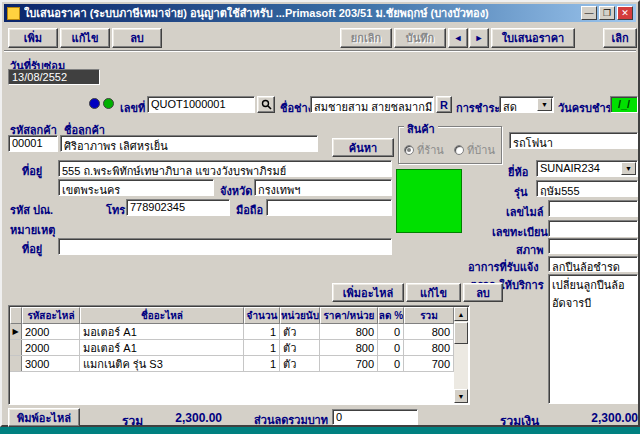  I want to click on scroll-down-icon: ▼, so click(461, 396).